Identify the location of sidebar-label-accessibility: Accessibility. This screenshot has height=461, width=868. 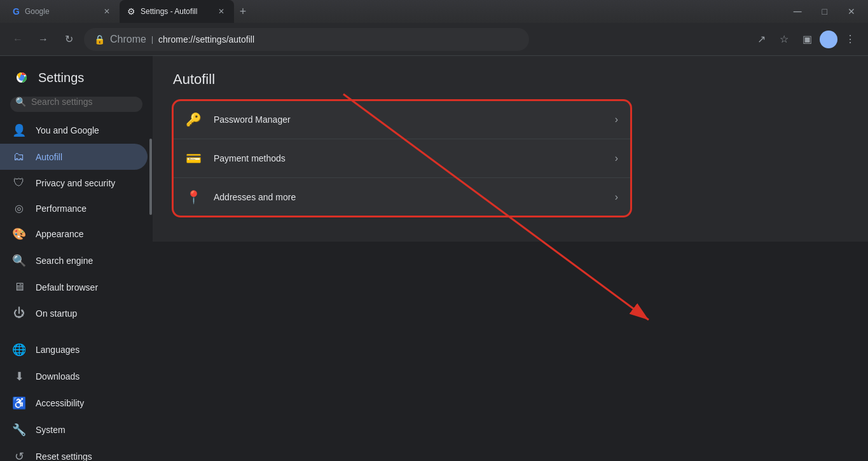
(60, 403).